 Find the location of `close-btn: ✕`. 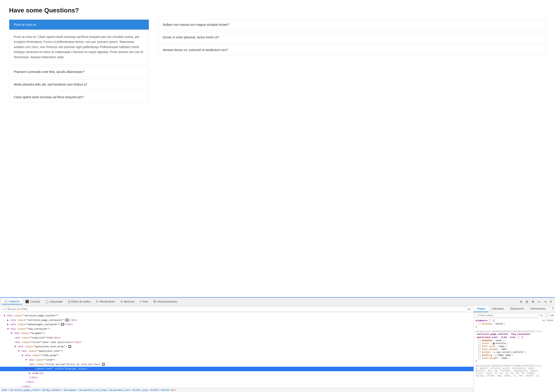

close-btn: ✕ is located at coordinates (551, 302).